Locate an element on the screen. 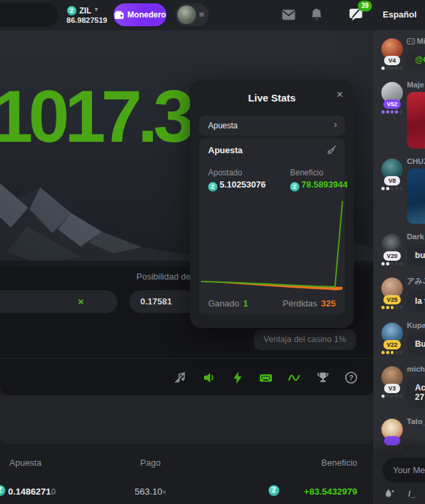 Image resolution: width=425 pixels, height=504 pixels. rain-tip-button is located at coordinates (389, 495).